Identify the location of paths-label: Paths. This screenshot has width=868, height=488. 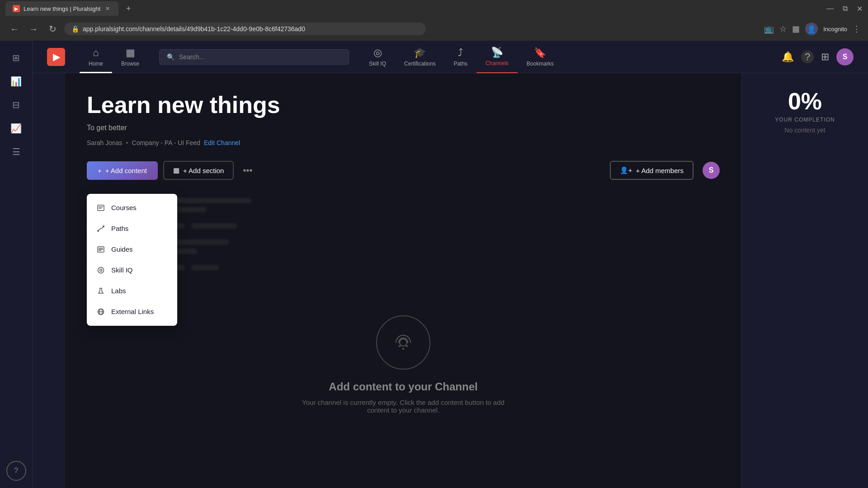
(460, 64).